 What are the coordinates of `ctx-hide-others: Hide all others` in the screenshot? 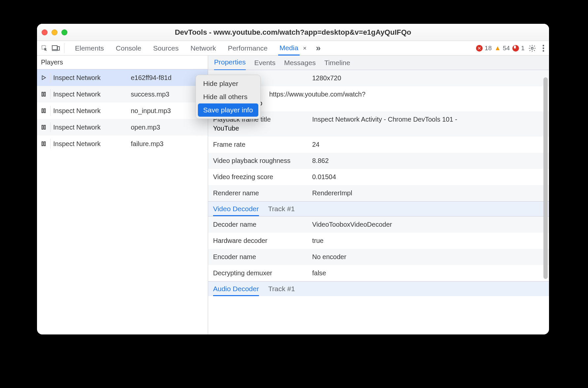 It's located at (228, 97).